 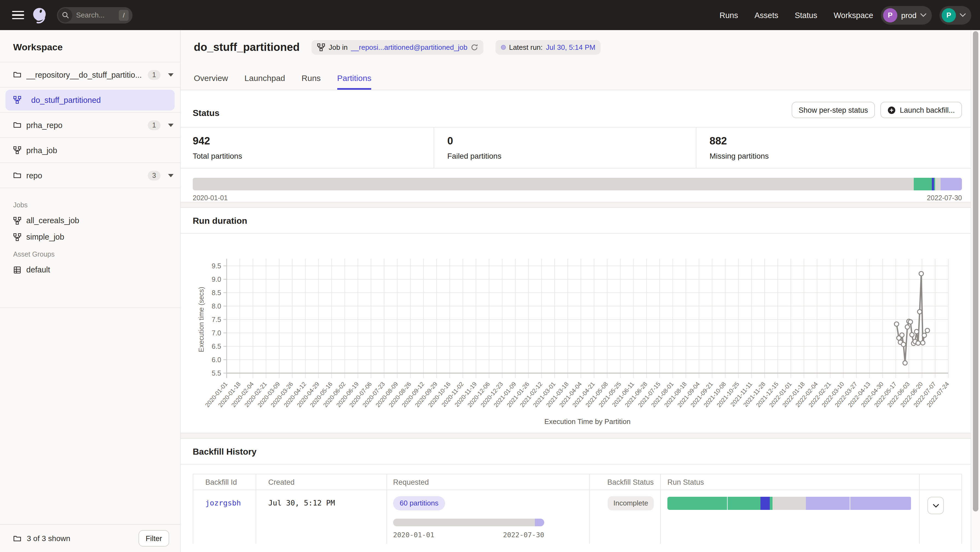 I want to click on top-navbar: Search... / RunsAssetsStatusWorkspace P …, so click(x=490, y=15).